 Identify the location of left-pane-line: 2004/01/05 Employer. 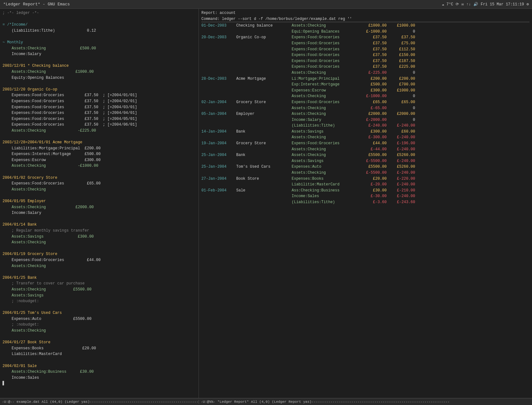
(99, 201).